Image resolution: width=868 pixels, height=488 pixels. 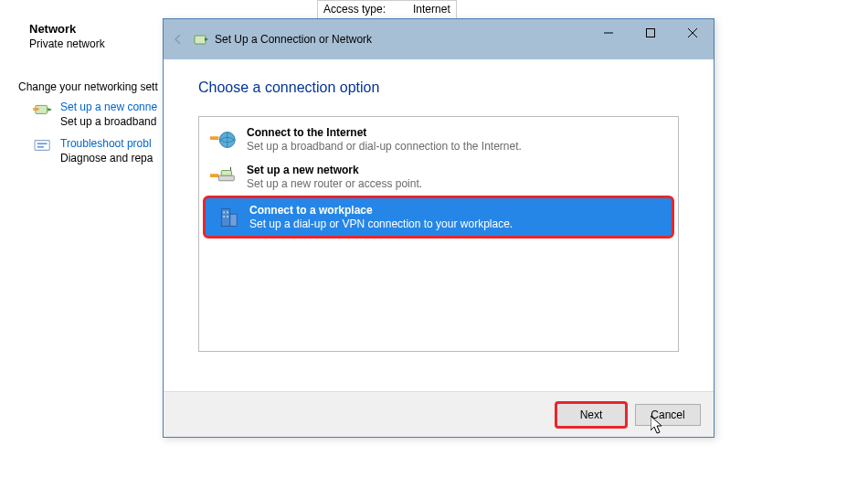 I want to click on setup-connection-icon, so click(x=43, y=109).